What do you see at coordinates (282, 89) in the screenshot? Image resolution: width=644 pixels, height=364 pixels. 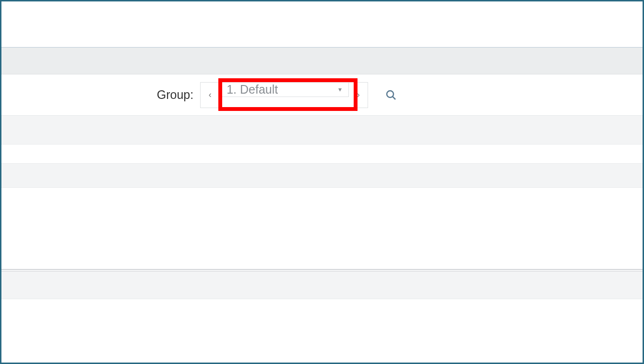 I see `group-dropdown-value: 1. Default` at bounding box center [282, 89].